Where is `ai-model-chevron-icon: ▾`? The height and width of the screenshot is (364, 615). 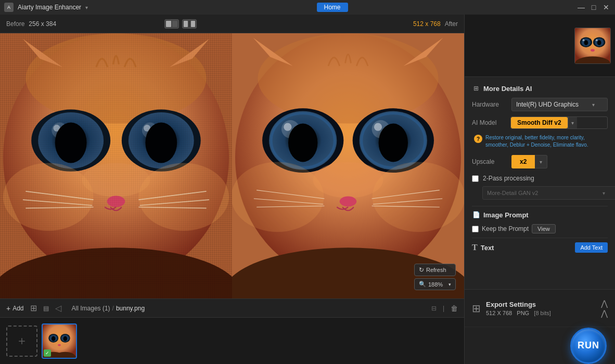
ai-model-chevron-icon: ▾ is located at coordinates (572, 123).